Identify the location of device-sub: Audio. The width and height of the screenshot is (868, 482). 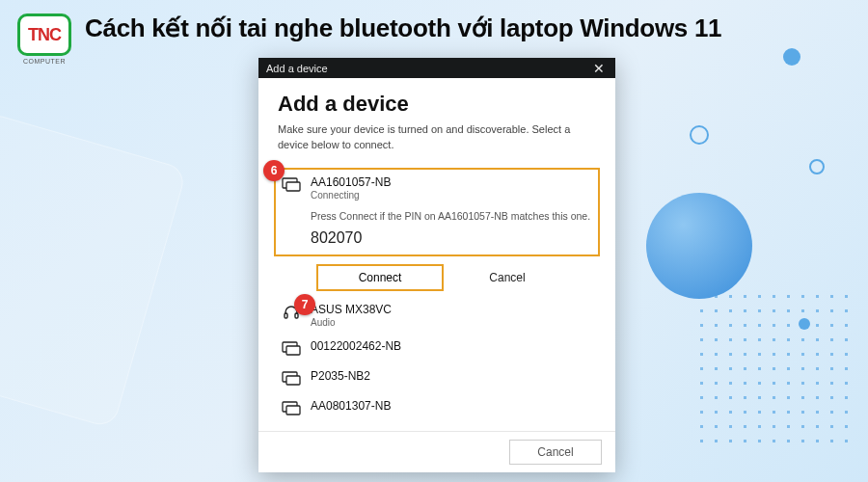
(351, 322).